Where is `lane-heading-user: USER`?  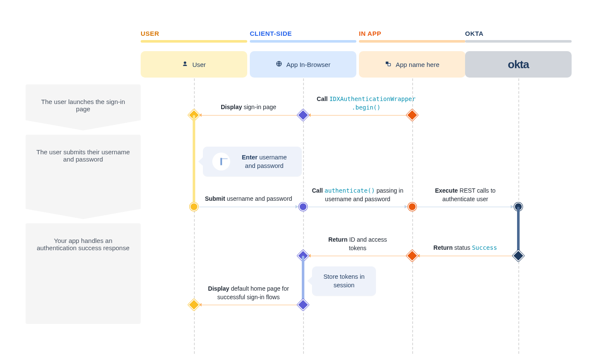 lane-heading-user: USER is located at coordinates (150, 33).